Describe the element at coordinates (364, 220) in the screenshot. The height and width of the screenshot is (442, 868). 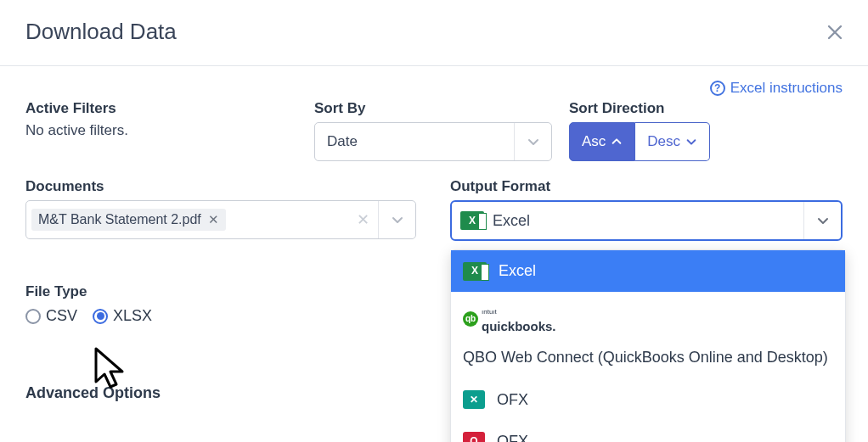
I see `clear-documents-icon: ✕` at that location.